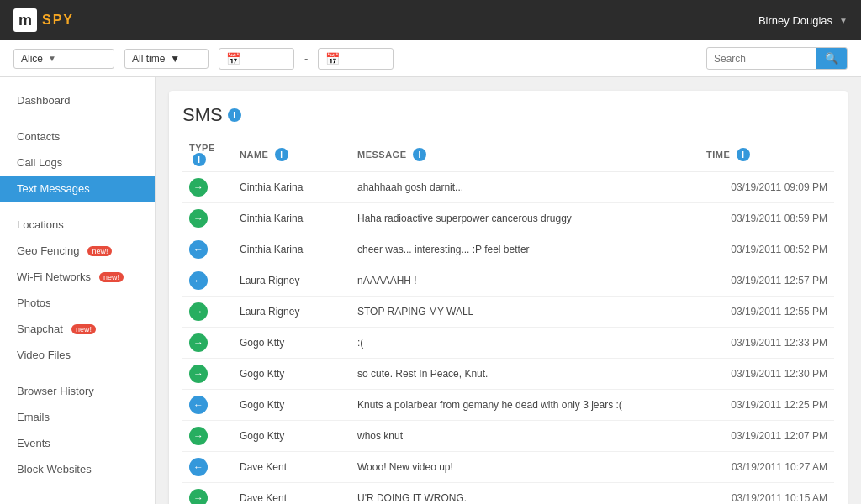 This screenshot has height=504, width=861. What do you see at coordinates (235, 115) in the screenshot?
I see `title-info-icon: i` at bounding box center [235, 115].